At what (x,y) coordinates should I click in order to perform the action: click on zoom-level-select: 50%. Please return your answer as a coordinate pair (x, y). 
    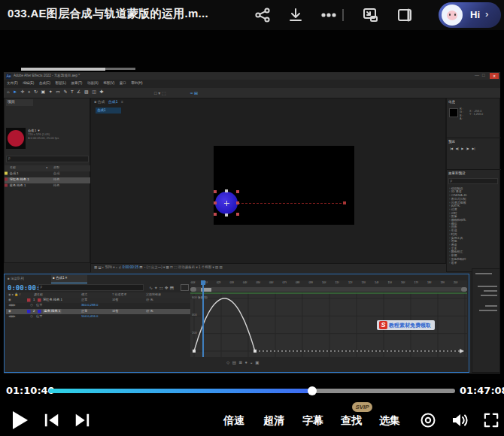
    Looking at the image, I should click on (108, 268).